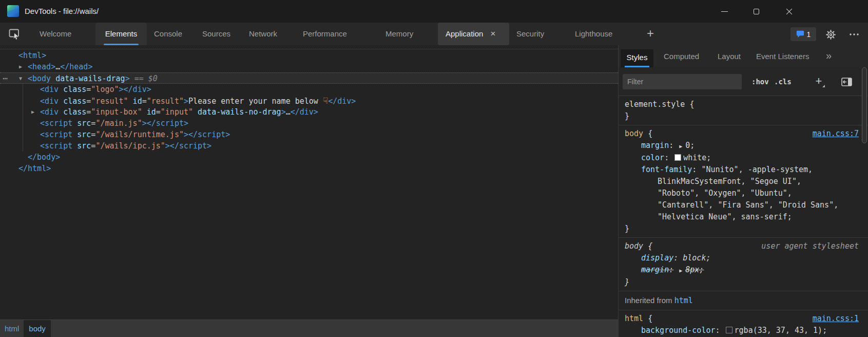 The width and height of the screenshot is (868, 337). Describe the element at coordinates (309, 123) in the screenshot. I see `dom-node: <script src="/main.js"></script>` at that location.